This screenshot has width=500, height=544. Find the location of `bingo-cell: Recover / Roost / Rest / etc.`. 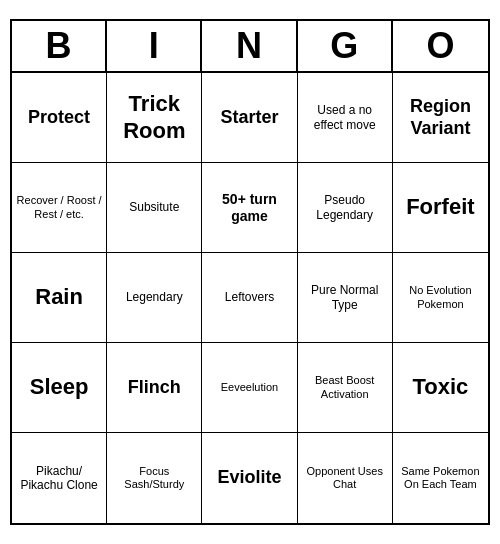

bingo-cell: Recover / Roost / Rest / etc. is located at coordinates (60, 208).